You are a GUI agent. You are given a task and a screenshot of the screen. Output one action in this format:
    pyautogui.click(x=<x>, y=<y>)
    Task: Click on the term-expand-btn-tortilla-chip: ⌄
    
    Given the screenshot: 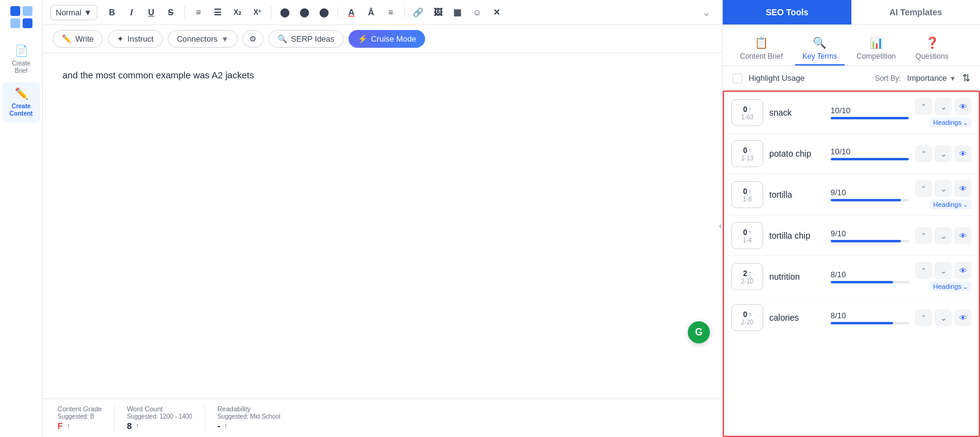 What is the action you would take?
    pyautogui.click(x=943, y=236)
    